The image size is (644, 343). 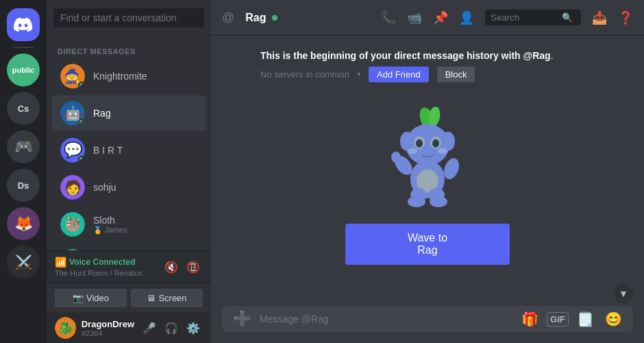 I want to click on message-input, so click(x=386, y=319).